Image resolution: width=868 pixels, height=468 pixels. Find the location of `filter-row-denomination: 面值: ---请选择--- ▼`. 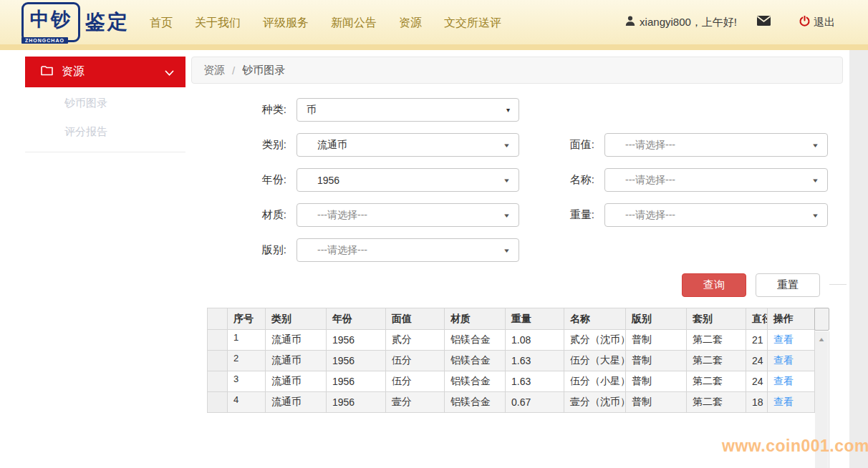

filter-row-denomination: 面值: ---请选择--- ▼ is located at coordinates (689, 145).